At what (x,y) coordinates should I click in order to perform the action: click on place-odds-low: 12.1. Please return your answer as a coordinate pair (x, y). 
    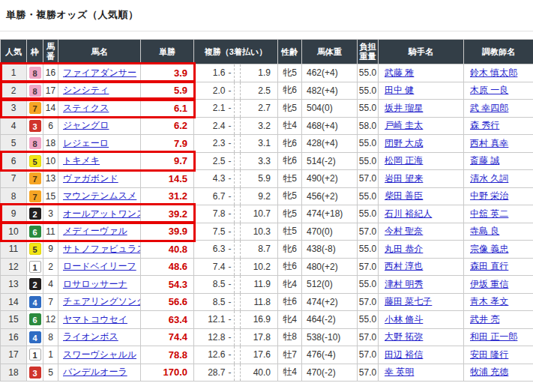
    Looking at the image, I should click on (210, 319).